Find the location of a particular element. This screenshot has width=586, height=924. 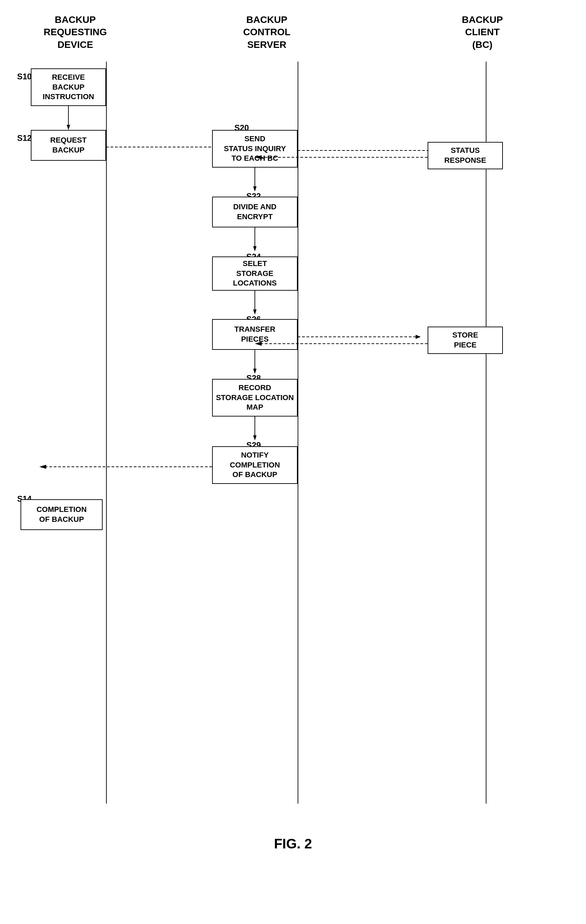

col-header-bcs: BACKUPCONTROLSERVER is located at coordinates (267, 32).